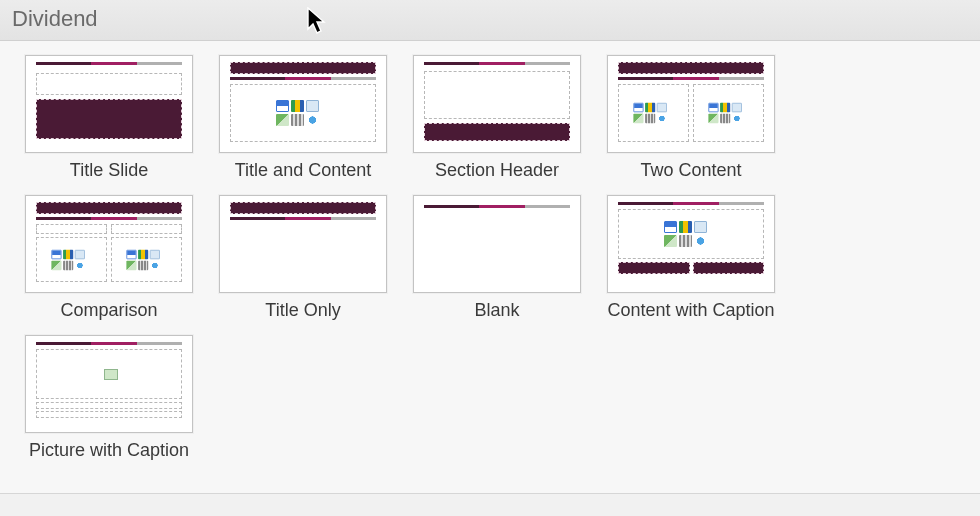  What do you see at coordinates (302, 310) in the screenshot?
I see `layout-label: Title Only` at bounding box center [302, 310].